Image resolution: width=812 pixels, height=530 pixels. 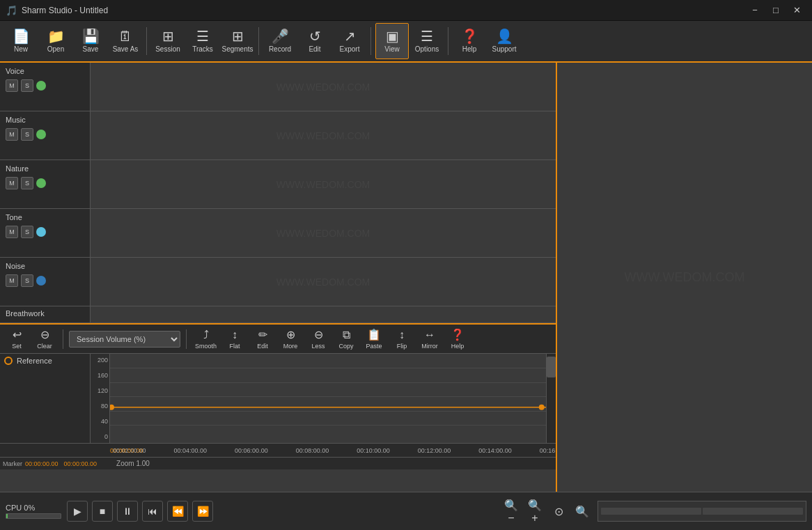 I want to click on segments-button: ⊞ Segments, so click(x=237, y=41).